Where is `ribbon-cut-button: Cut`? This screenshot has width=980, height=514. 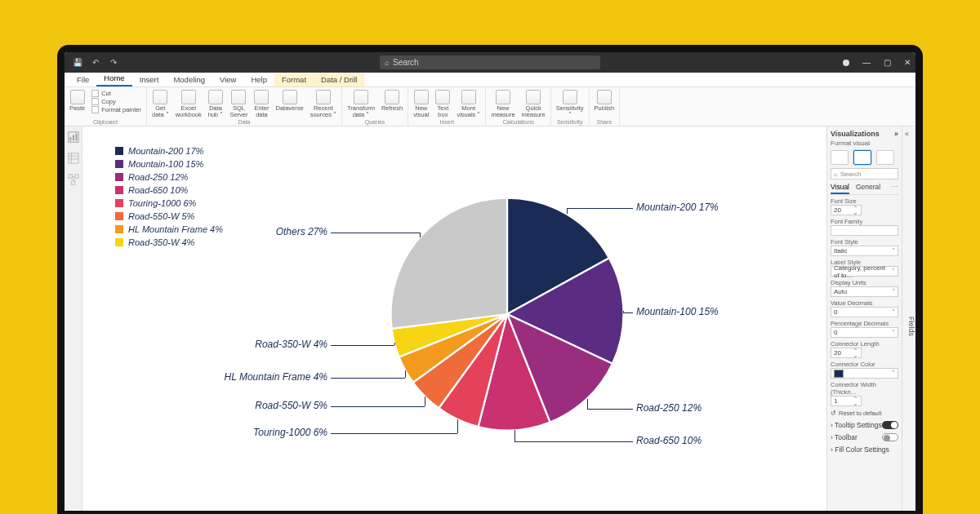 ribbon-cut-button: Cut is located at coordinates (116, 93).